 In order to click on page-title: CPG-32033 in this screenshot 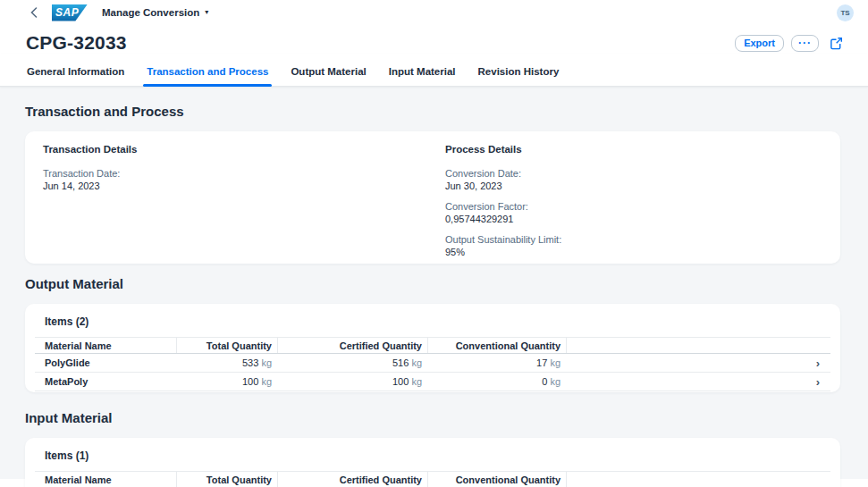, I will do `click(77, 43)`.